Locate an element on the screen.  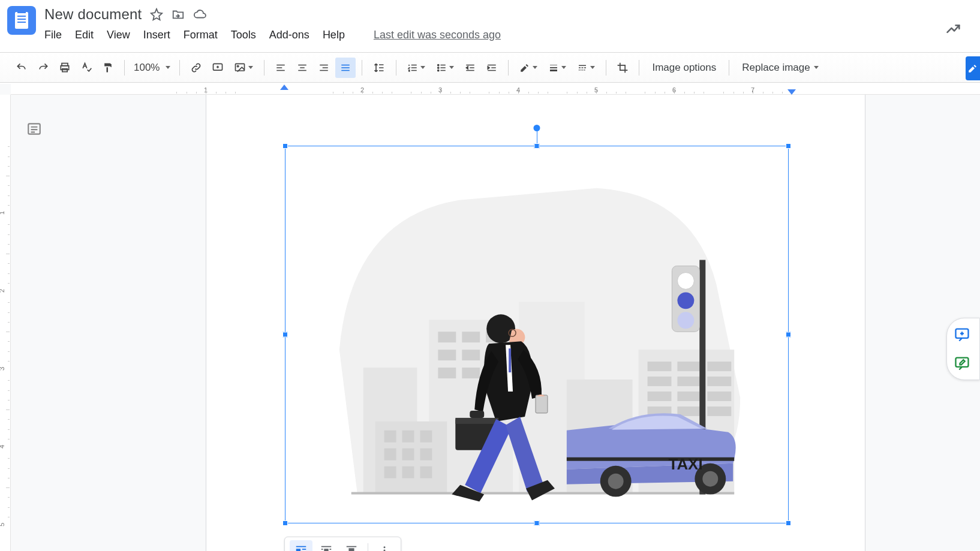
zoom-value: 100% is located at coordinates (146, 68).